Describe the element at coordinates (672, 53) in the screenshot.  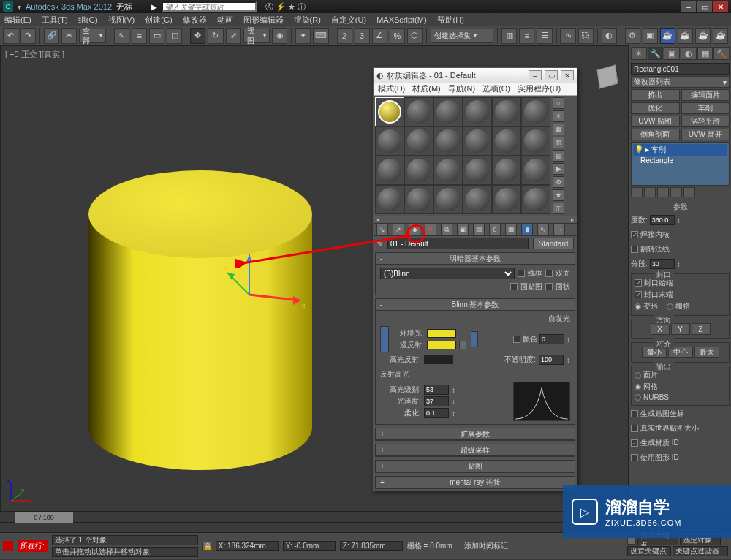
I see `tab-hierarchy: ▣` at that location.